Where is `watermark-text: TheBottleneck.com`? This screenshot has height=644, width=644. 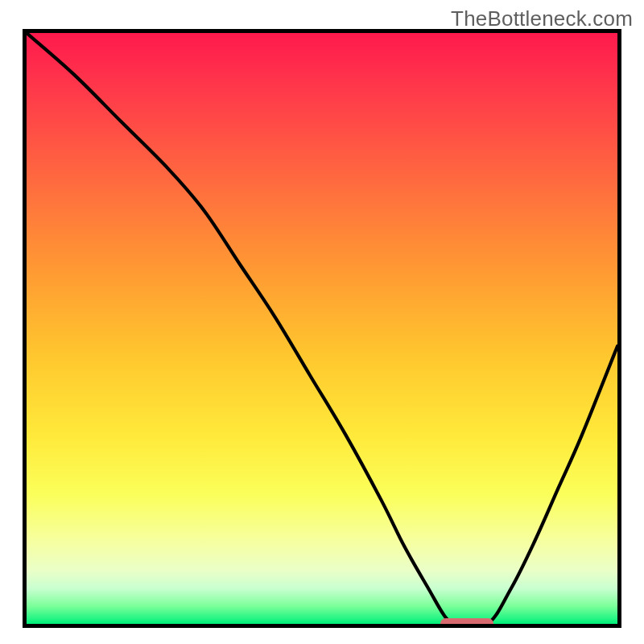 watermark-text: TheBottleneck.com is located at coordinates (542, 19).